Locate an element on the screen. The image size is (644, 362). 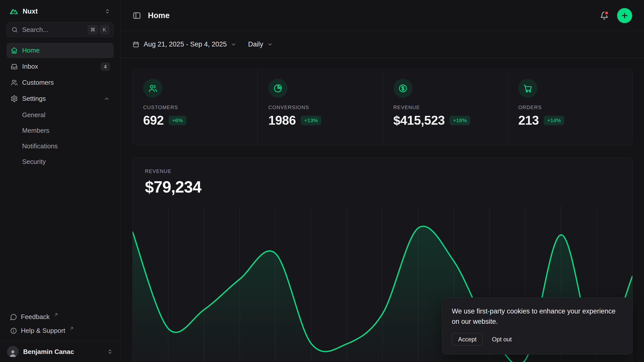
topbar: Home is located at coordinates (382, 16).